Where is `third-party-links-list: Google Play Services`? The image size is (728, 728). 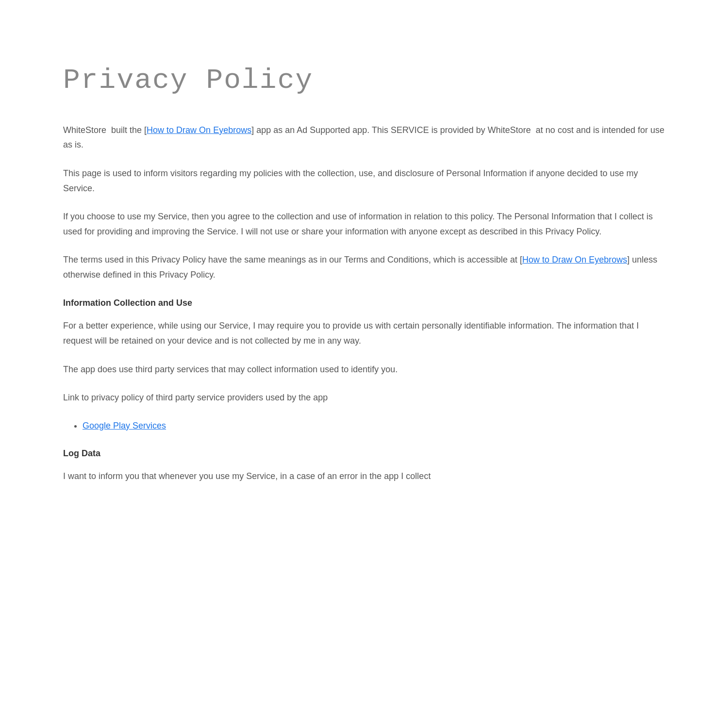 third-party-links-list: Google Play Services is located at coordinates (374, 426).